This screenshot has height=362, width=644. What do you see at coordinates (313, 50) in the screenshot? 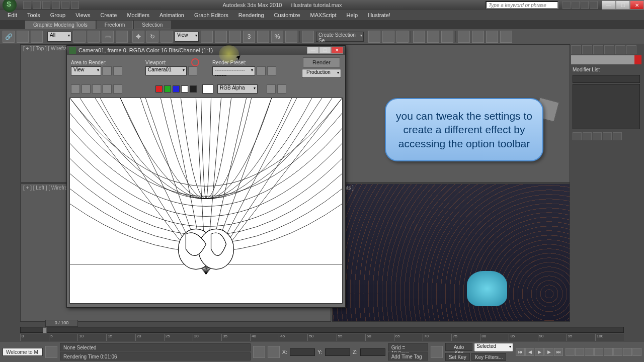
I see `rw-minimize-button: —` at bounding box center [313, 50].